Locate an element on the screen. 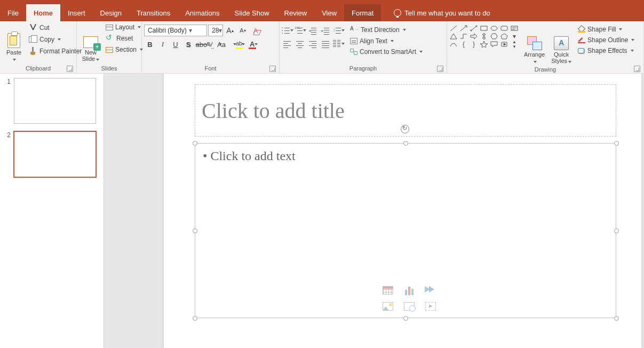 The height and width of the screenshot is (348, 644). shape-brace-l: { is located at coordinates (464, 44).